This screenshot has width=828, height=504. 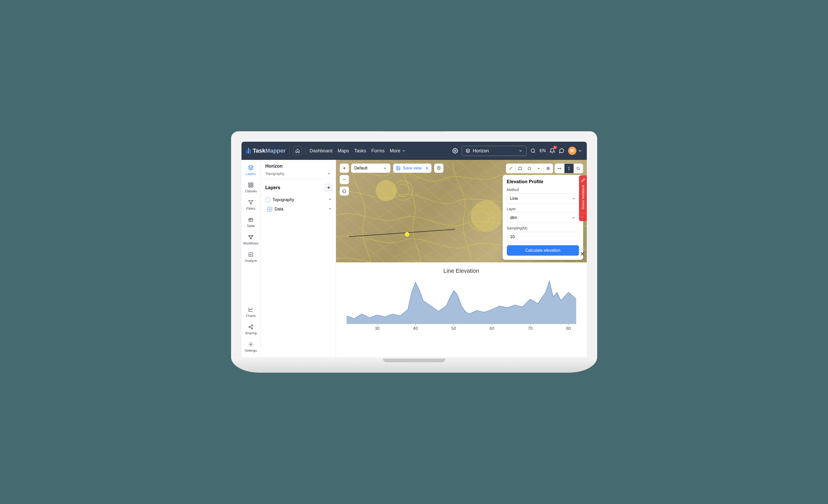 I want to click on zoom-in-button, so click(x=344, y=168).